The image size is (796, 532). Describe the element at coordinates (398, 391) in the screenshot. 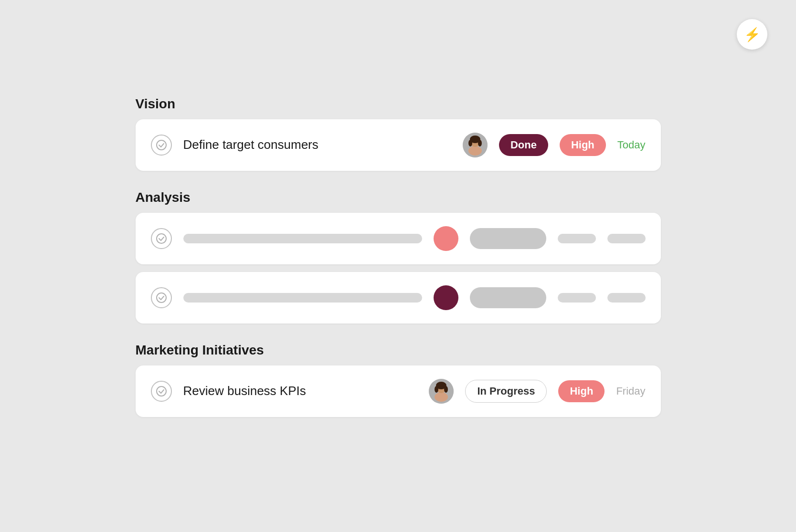

I see `task-card-review-business-kpis: Review business KPIs In ProgressHighFrid…` at that location.